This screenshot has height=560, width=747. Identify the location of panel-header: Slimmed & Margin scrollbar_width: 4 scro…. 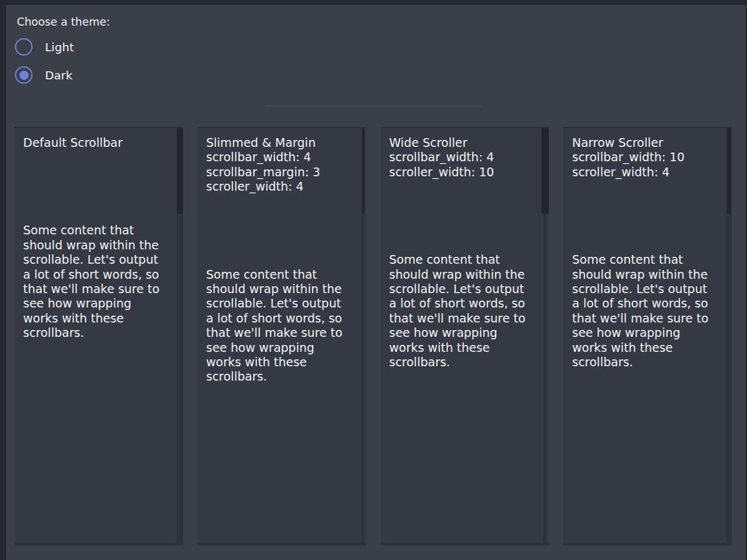
(282, 161).